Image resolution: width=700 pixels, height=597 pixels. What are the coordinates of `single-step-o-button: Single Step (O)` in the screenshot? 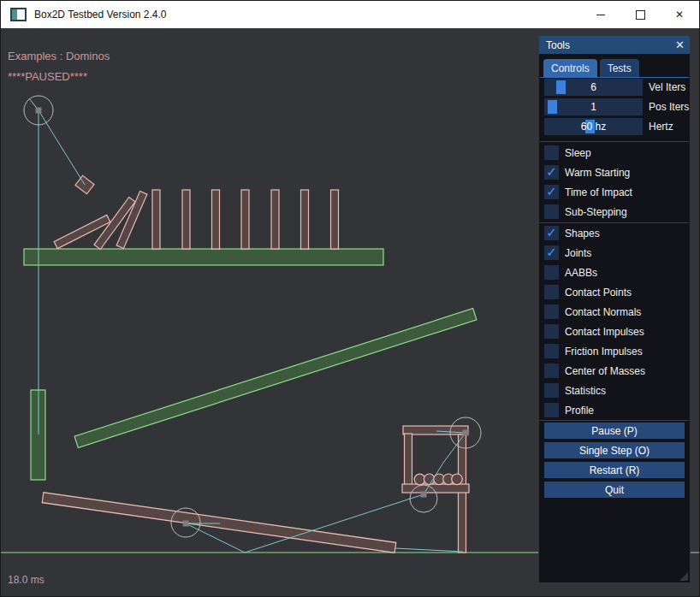 It's located at (614, 450).